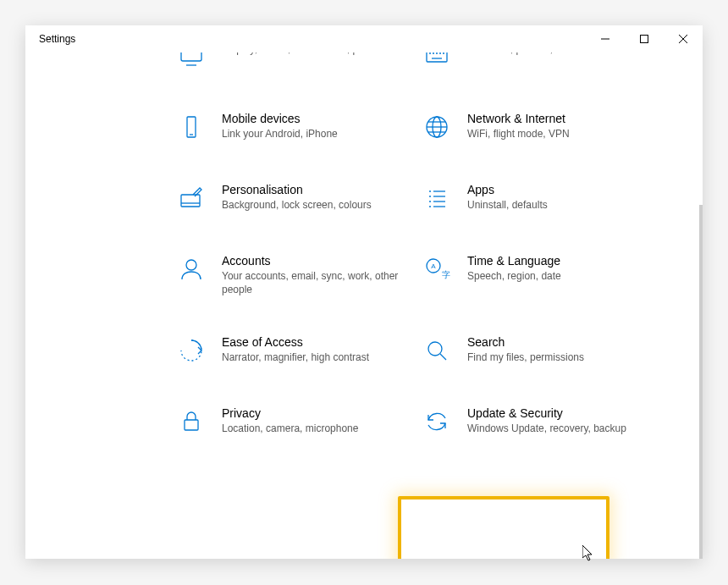 The width and height of the screenshot is (728, 585). Describe the element at coordinates (297, 274) in the screenshot. I see `category-accounts: Accounts Your accounts, email, sync, wor…` at that location.